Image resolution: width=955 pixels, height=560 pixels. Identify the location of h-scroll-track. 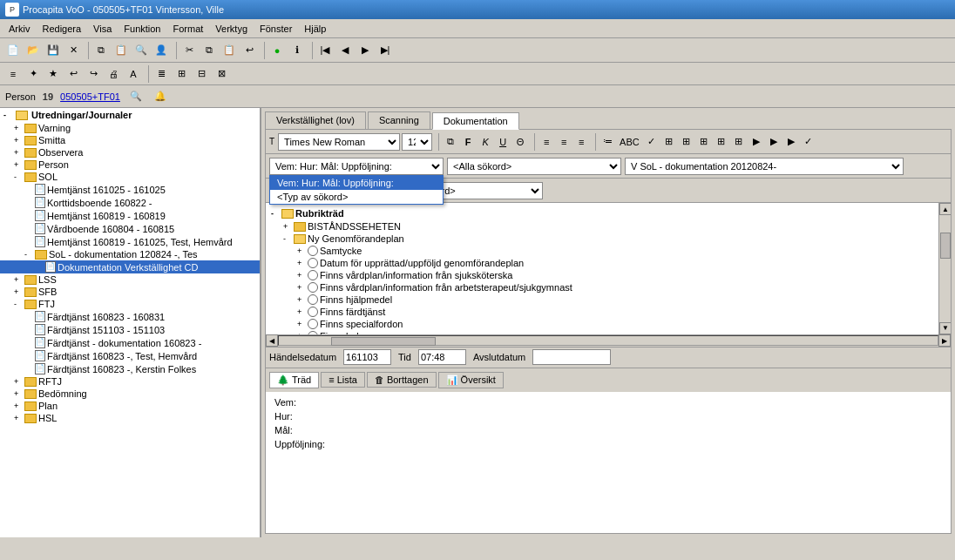
(608, 341).